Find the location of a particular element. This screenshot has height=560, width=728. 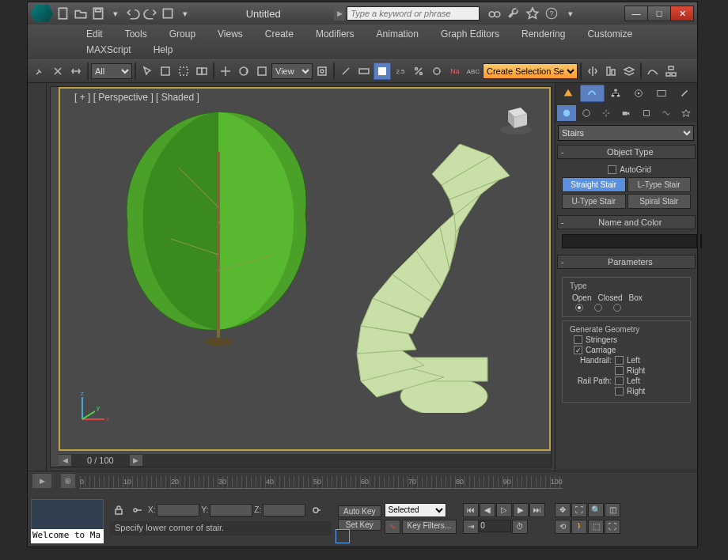

pan-icon: ✥ is located at coordinates (563, 510).